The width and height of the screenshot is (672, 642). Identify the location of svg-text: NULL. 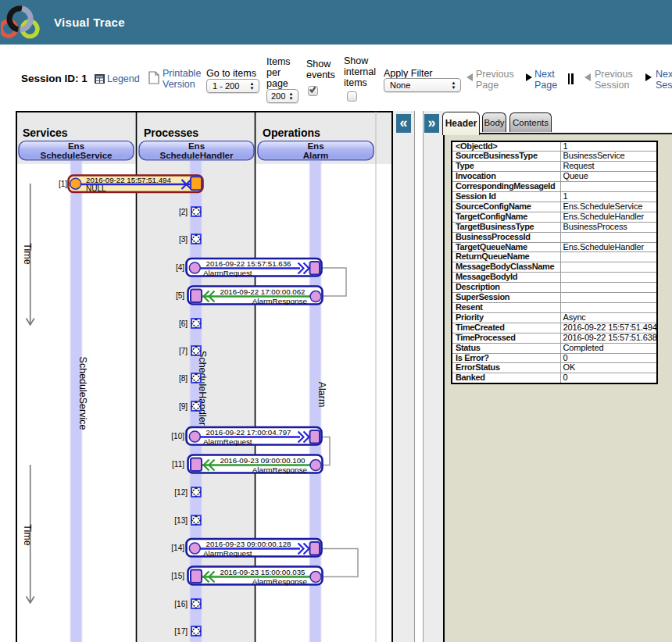
(96, 189).